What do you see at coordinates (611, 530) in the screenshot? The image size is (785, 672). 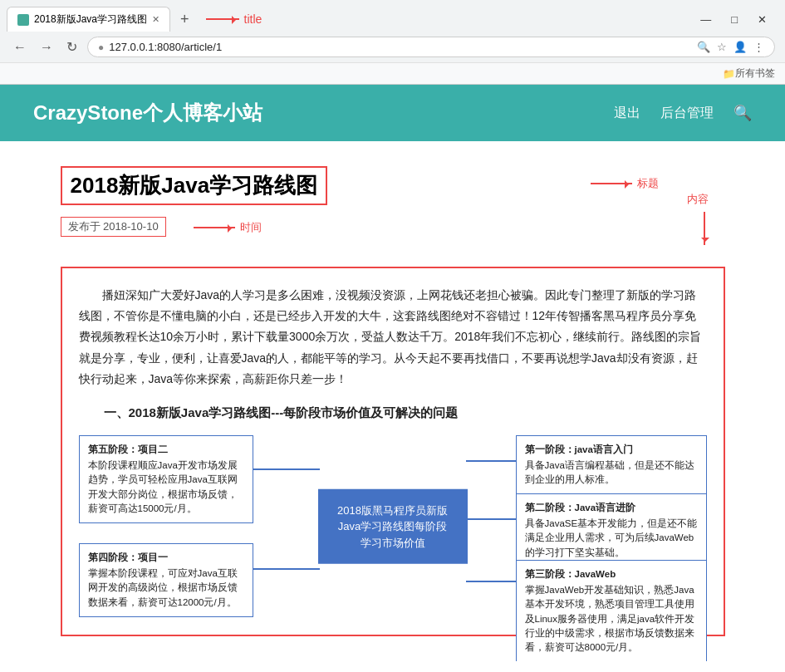 I see `stage2-box: 第二阶段：Java语言进阶 具备JavaSE基本开发能力，但是还不能满足企业用人…` at bounding box center [611, 530].